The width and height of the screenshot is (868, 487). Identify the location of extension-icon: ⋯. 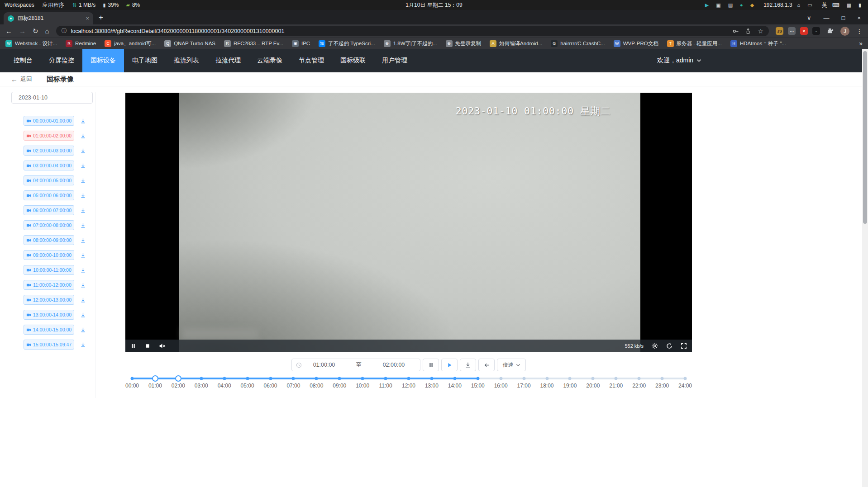
(792, 31).